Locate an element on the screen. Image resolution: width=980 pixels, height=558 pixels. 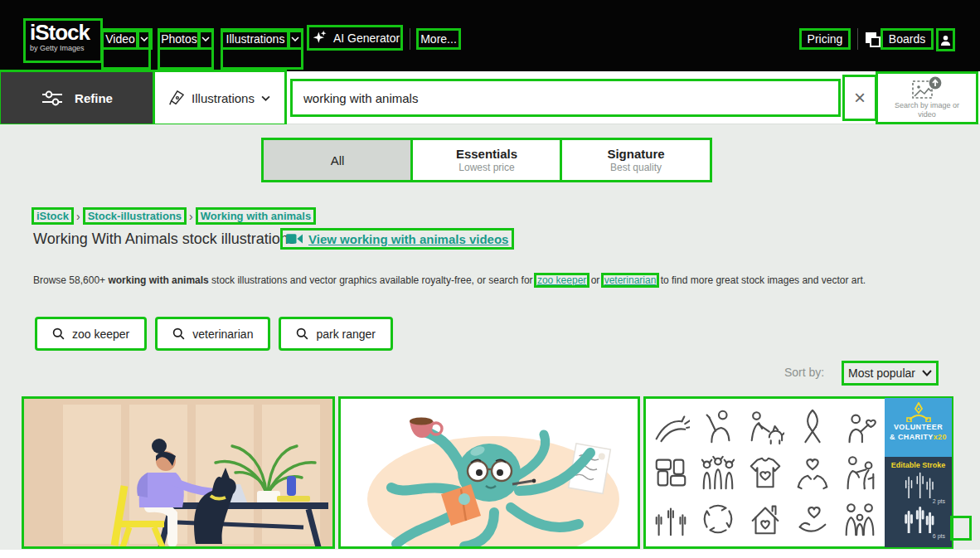
cheering-group-icon is located at coordinates (718, 473).